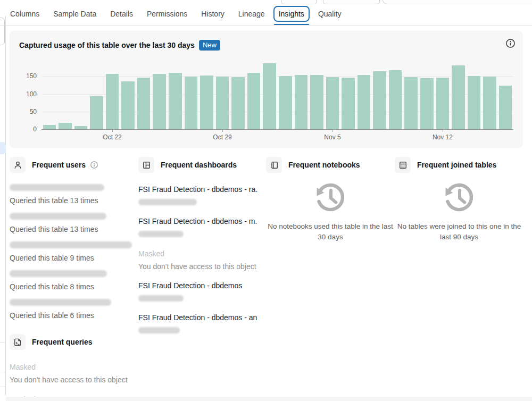  I want to click on user-query-count: Queried this table 9 times, so click(74, 258).